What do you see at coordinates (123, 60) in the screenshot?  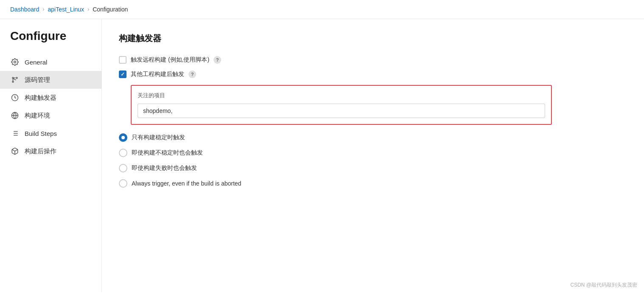 I see `trigger-remote-checkbox` at bounding box center [123, 60].